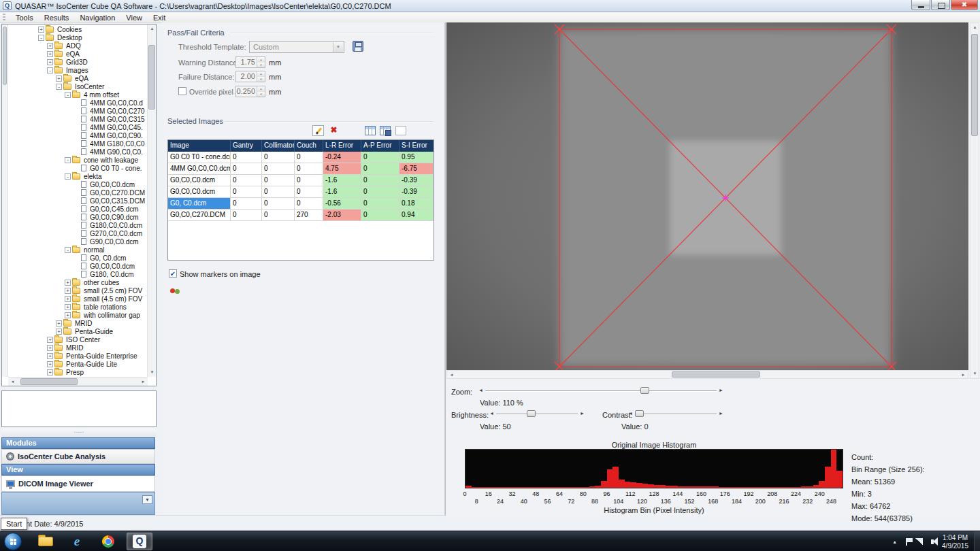 The height and width of the screenshot is (551, 980). What do you see at coordinates (78, 144) in the screenshot?
I see `tree-item: 4MM G180,C0,C0` at bounding box center [78, 144].